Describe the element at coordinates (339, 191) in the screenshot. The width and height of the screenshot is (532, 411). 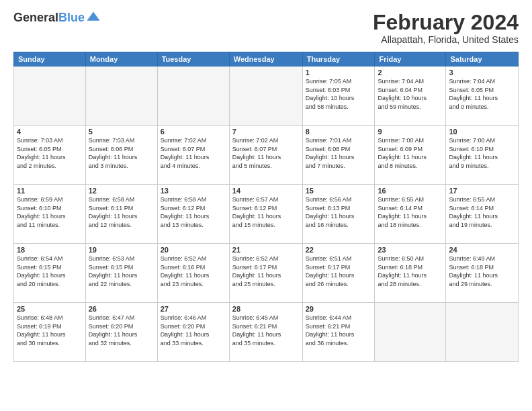
I see `day-number: 15` at that location.